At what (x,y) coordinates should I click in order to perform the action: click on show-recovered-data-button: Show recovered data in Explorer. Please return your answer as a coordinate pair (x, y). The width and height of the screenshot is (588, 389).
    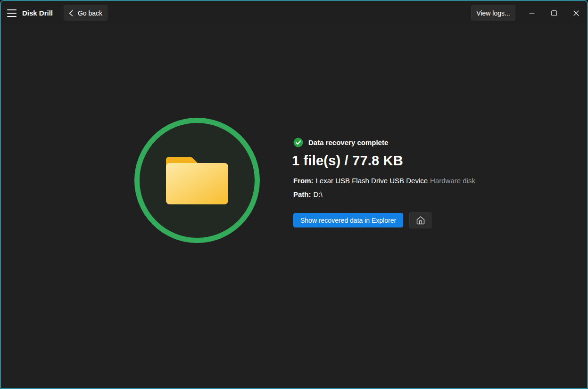
    Looking at the image, I should click on (348, 220).